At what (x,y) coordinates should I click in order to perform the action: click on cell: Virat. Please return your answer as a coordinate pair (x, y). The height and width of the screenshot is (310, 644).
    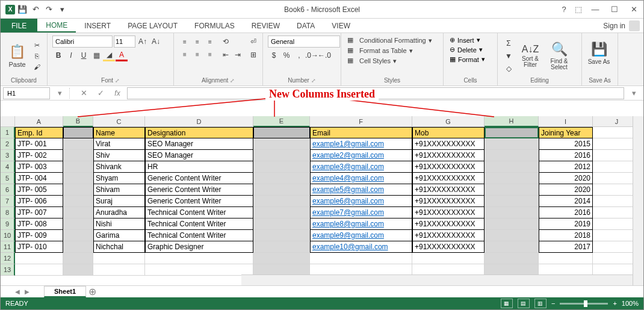
    Looking at the image, I should click on (119, 144).